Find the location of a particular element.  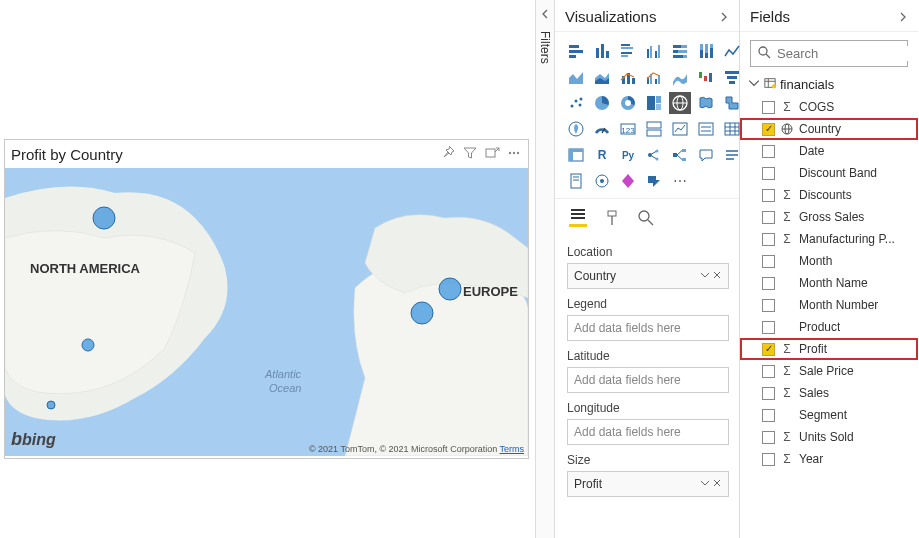

terms-link: Terms is located at coordinates (512, 449).